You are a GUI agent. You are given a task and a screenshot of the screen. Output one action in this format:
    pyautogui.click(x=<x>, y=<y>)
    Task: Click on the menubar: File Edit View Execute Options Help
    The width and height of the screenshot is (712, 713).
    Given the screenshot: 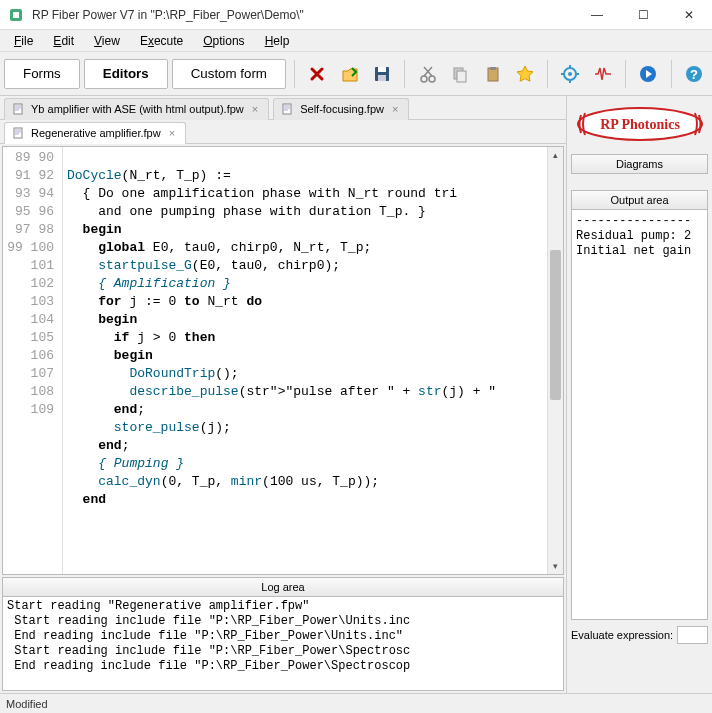 What is the action you would take?
    pyautogui.click(x=356, y=41)
    